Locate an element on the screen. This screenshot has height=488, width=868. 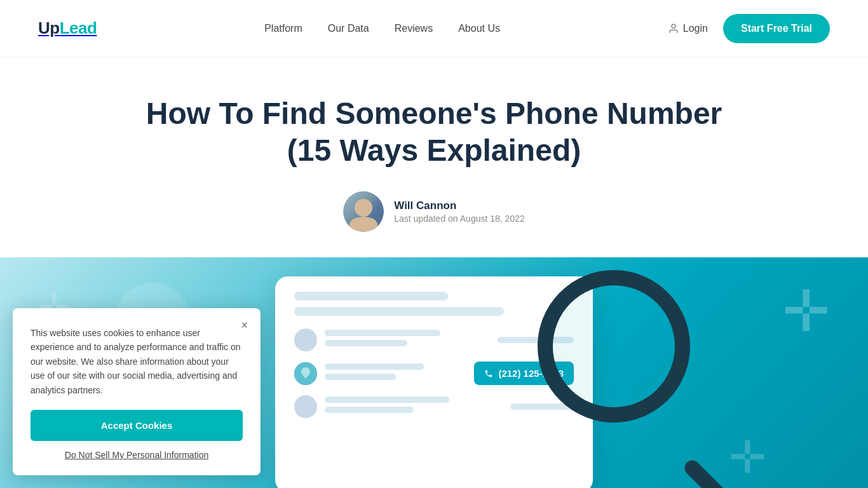
magnifier-overlay is located at coordinates (639, 372).